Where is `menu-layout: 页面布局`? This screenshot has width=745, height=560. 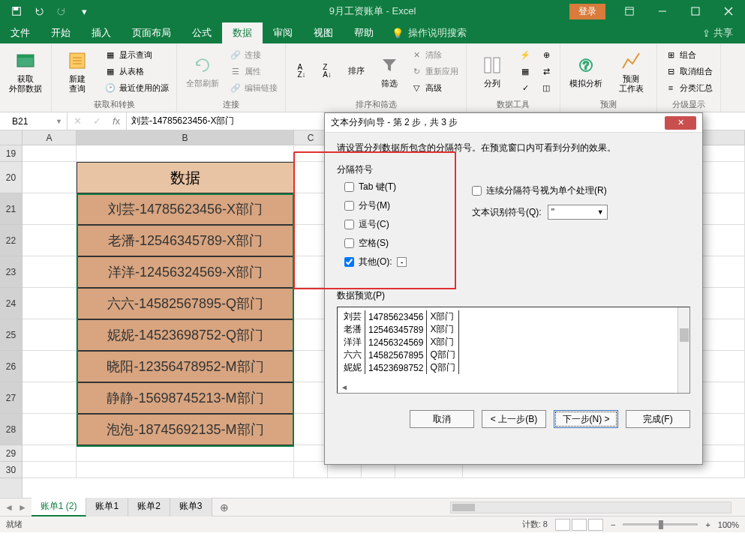
menu-layout: 页面布局 is located at coordinates (152, 33).